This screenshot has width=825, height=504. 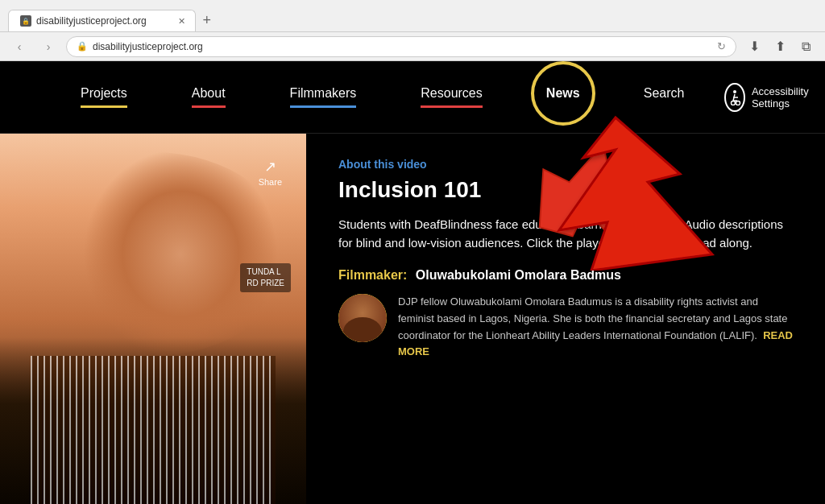 I want to click on share-button: ⬆, so click(x=780, y=47).